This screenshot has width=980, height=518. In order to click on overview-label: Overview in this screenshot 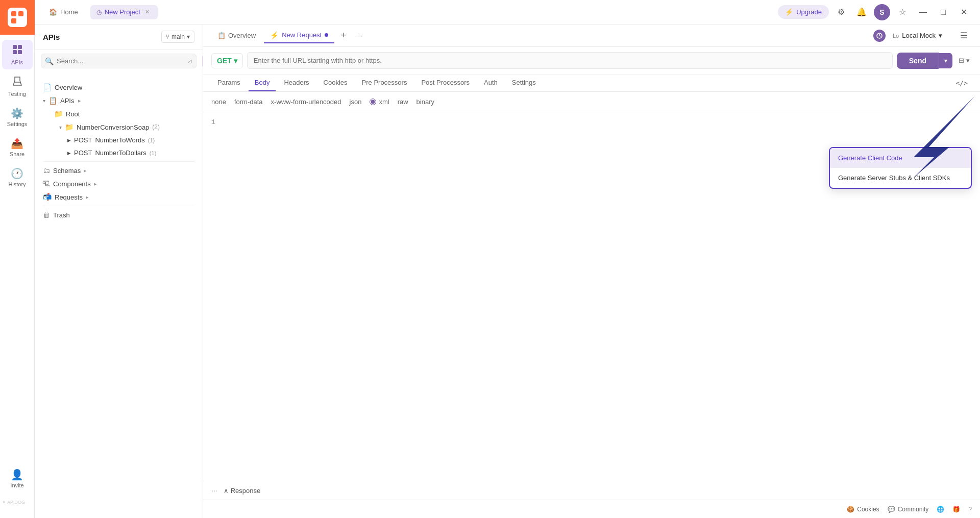, I will do `click(68, 88)`.